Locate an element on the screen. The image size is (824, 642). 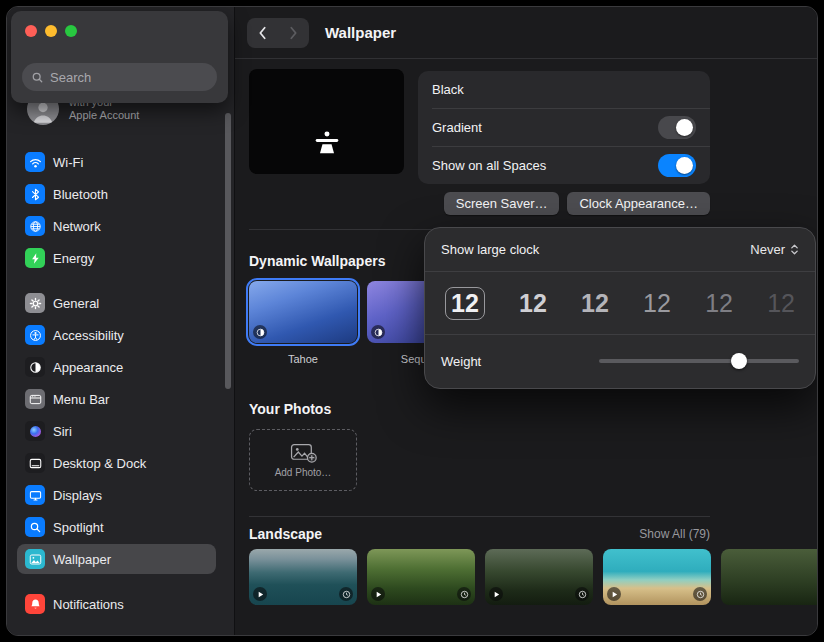
add-photo-button: Add Photo… is located at coordinates (303, 460).